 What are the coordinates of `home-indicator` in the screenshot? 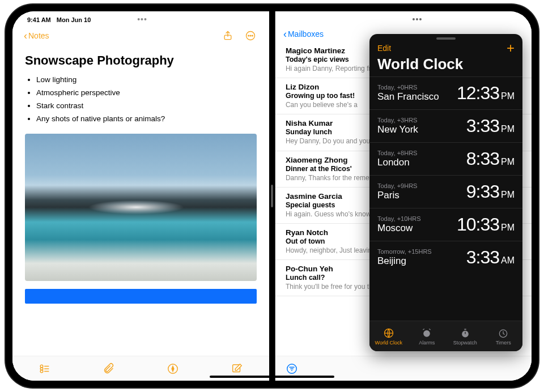 It's located at (272, 377).